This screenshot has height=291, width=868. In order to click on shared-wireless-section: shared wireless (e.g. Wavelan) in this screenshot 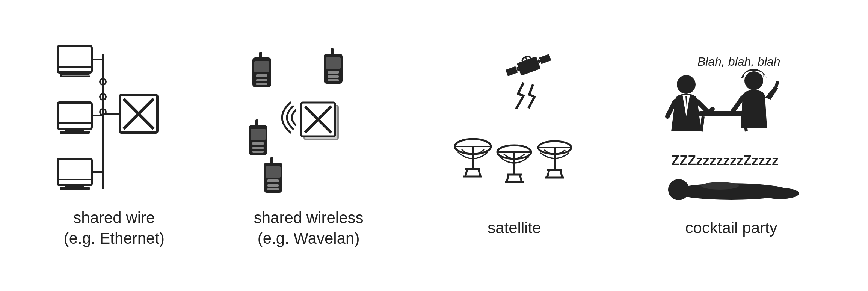, I will do `click(309, 146)`.